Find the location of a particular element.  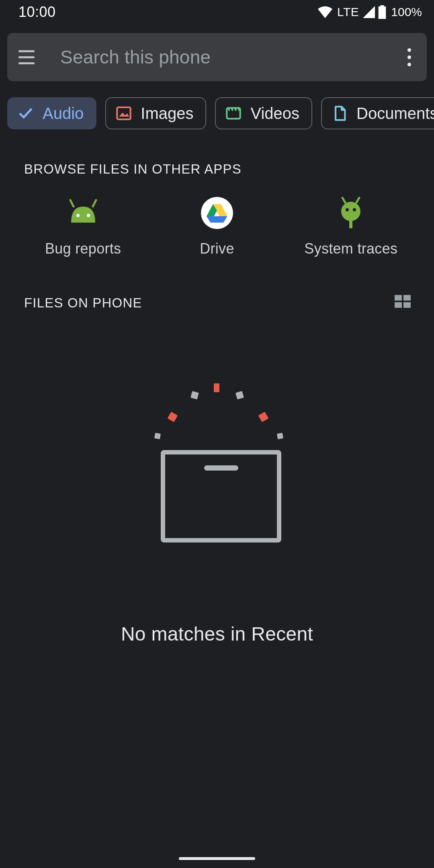

grid-view-icon is located at coordinates (403, 303).